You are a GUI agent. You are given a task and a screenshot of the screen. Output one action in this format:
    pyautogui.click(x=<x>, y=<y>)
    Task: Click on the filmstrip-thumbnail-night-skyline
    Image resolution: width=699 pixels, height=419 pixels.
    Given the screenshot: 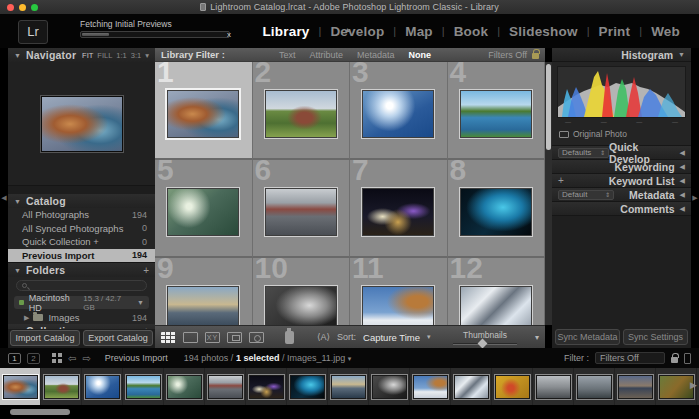 What is the action you would take?
    pyautogui.click(x=266, y=387)
    